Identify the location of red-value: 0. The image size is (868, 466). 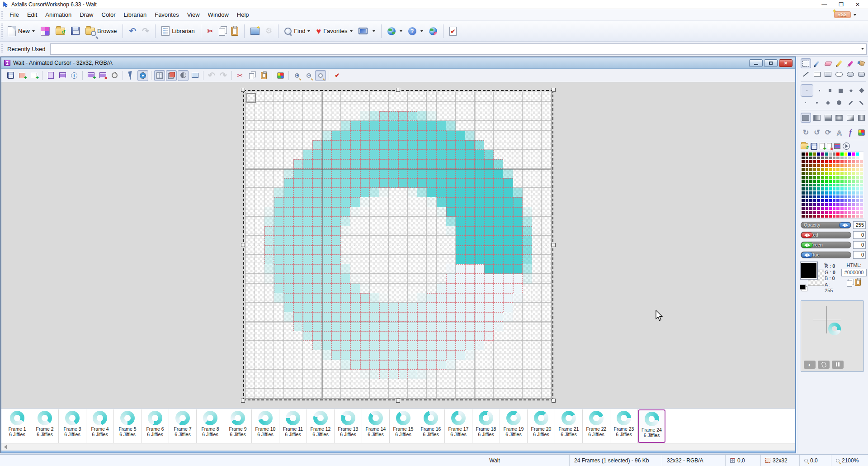
(859, 235).